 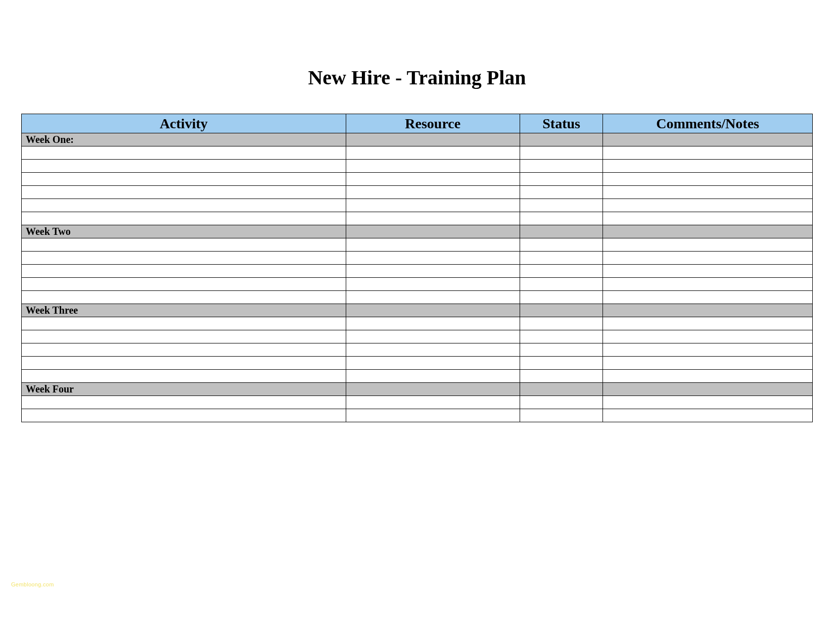 What do you see at coordinates (433, 124) in the screenshot?
I see `col-header-resource: Resource` at bounding box center [433, 124].